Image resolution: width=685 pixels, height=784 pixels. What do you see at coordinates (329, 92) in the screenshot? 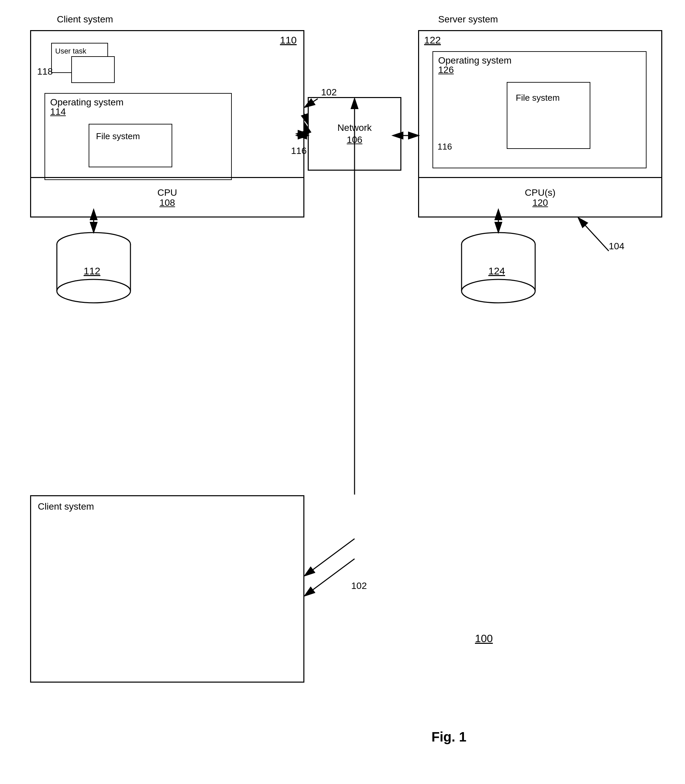
I see `arrow-102-top-label: 102` at bounding box center [329, 92].